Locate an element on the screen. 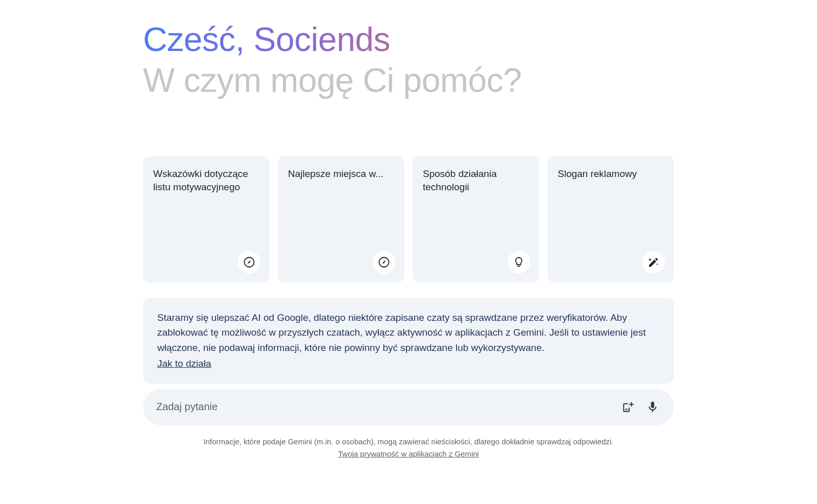 This screenshot has width=817, height=504. prompt-input is located at coordinates (384, 407).